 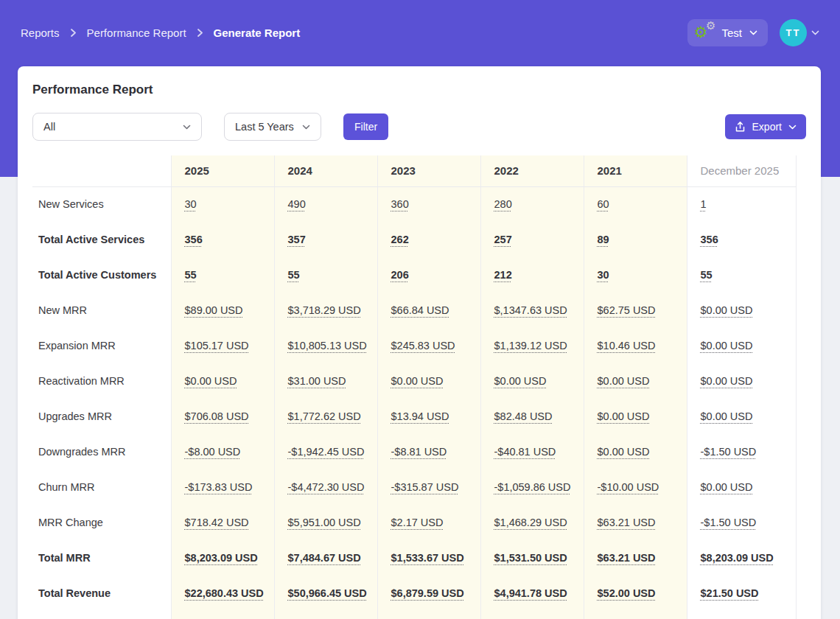 What do you see at coordinates (531, 593) in the screenshot?
I see `metric-value: $4,941.78 USD` at bounding box center [531, 593].